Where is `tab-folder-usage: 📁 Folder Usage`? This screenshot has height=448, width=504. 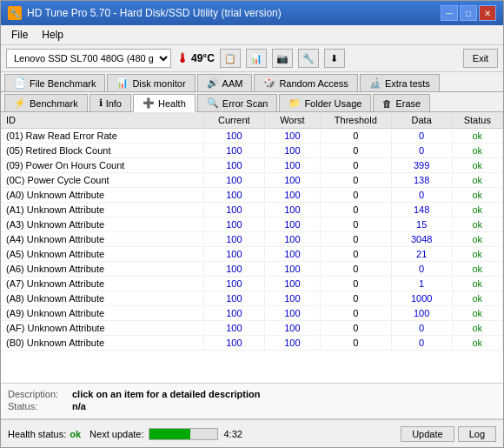 tab-folder-usage: 📁 Folder Usage is located at coordinates (325, 103).